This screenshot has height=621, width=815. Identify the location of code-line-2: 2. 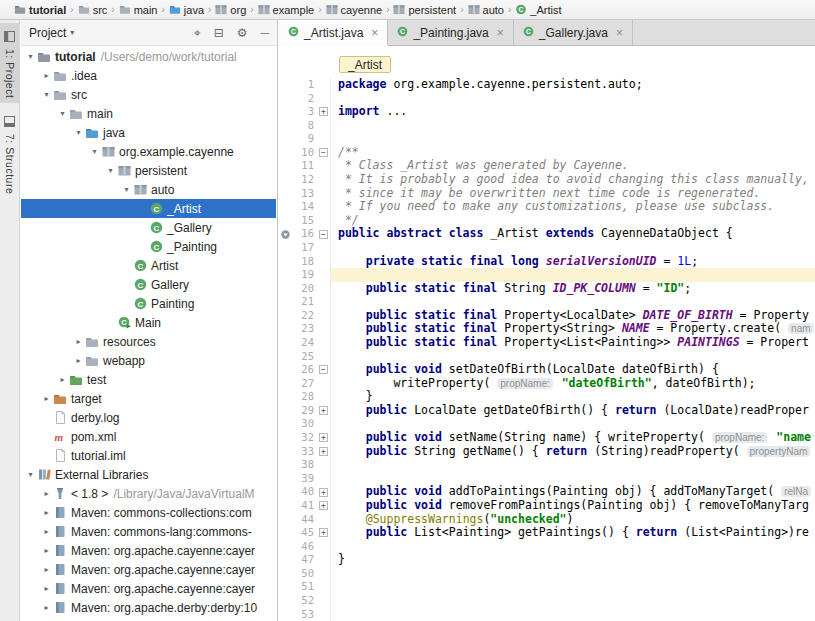
(547, 99).